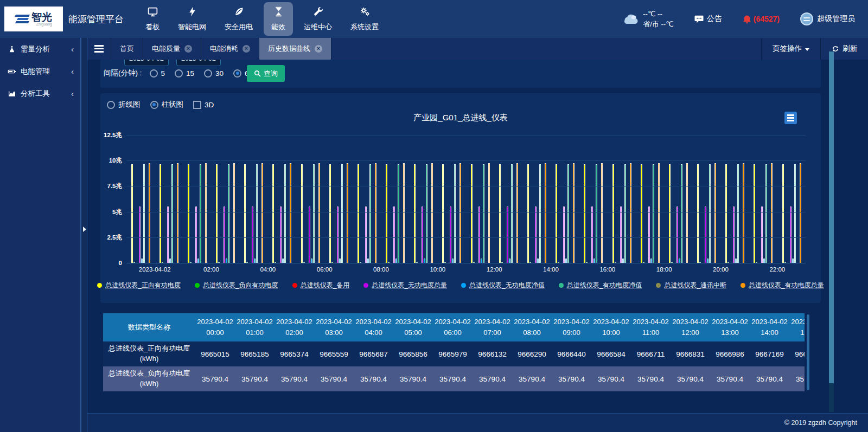 Image resolution: width=868 pixels, height=432 pixels. I want to click on notice-button: 公告, so click(709, 19).